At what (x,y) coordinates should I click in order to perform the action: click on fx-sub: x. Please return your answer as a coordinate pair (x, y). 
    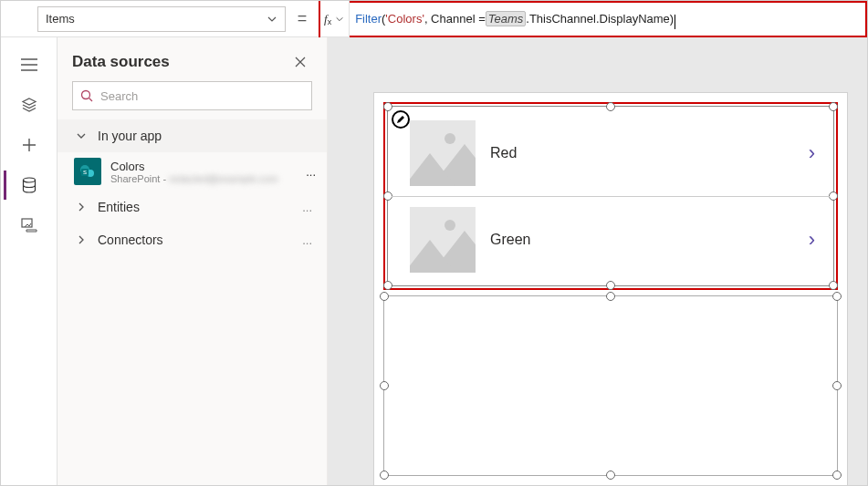
    Looking at the image, I should click on (330, 22).